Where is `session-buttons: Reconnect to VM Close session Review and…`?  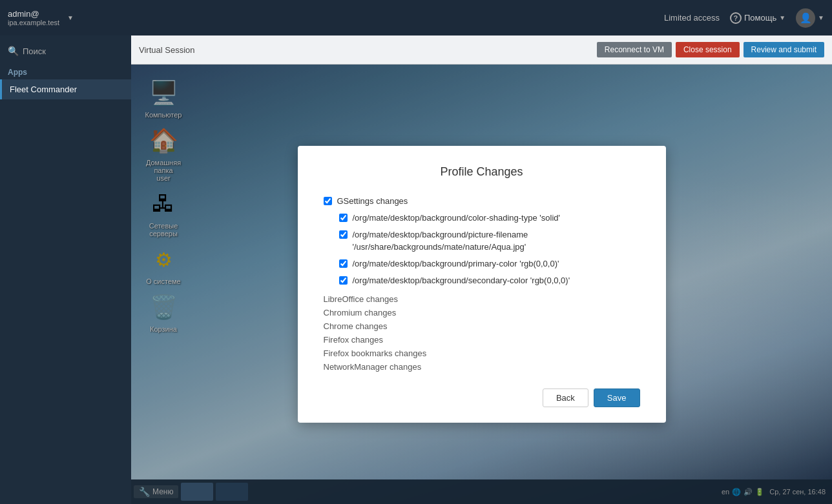 session-buttons: Reconnect to VM Close session Review and… is located at coordinates (711, 50).